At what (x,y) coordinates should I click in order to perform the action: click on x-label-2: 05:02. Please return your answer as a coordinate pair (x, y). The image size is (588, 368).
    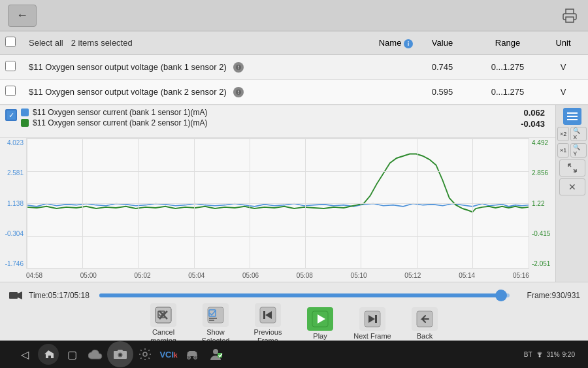
    Looking at the image, I should click on (142, 276).